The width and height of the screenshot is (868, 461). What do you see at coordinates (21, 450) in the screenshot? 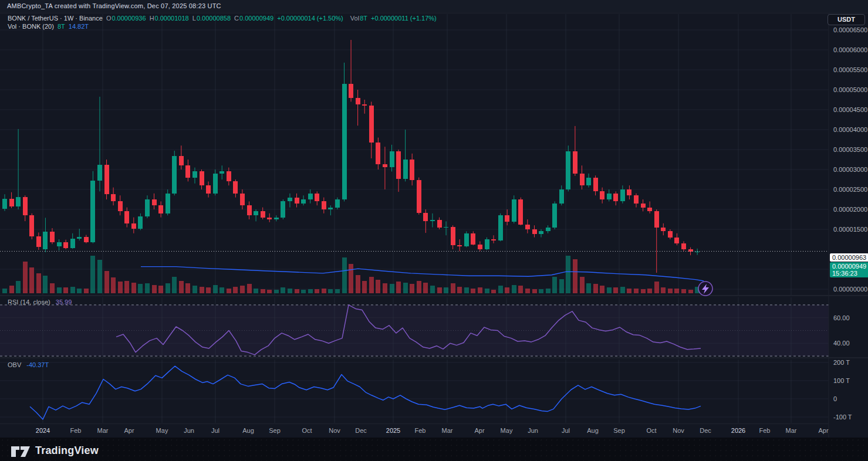
I see `tradingview-logo-icon` at bounding box center [21, 450].